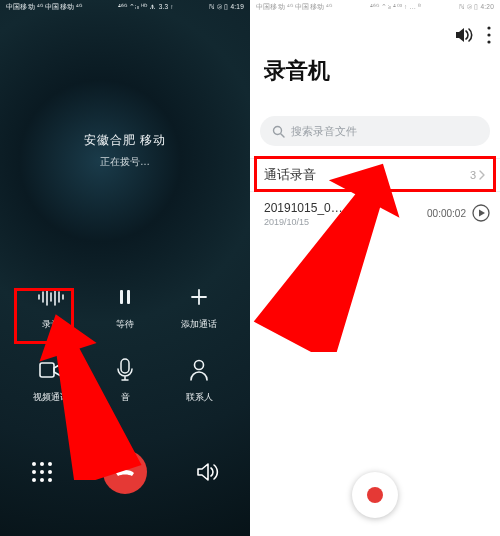  I want to click on add-call-button: 添加通话, so click(199, 306).